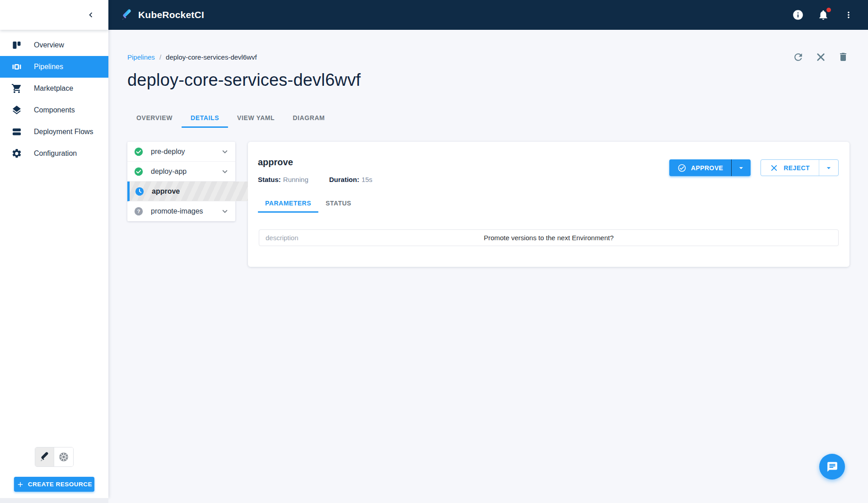 The image size is (868, 503). Describe the element at coordinates (64, 457) in the screenshot. I see `kubernetes-icon` at that location.